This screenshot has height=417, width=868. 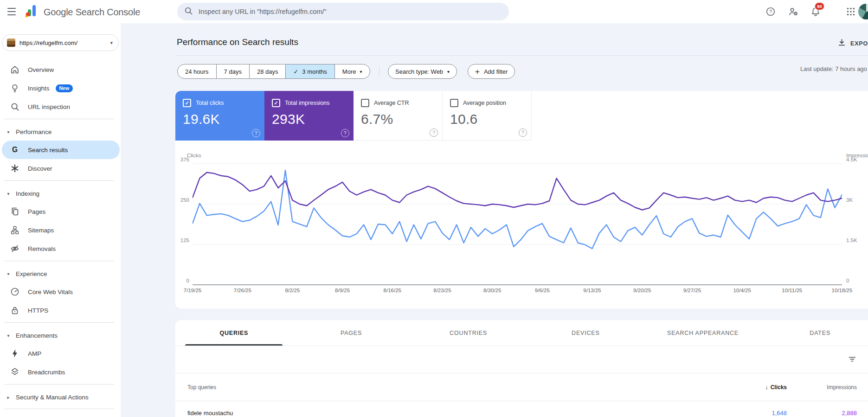 What do you see at coordinates (60, 220) in the screenshot?
I see `sidebar: https://refugelfm.com/ ▾ OverviewInsight…` at bounding box center [60, 220].